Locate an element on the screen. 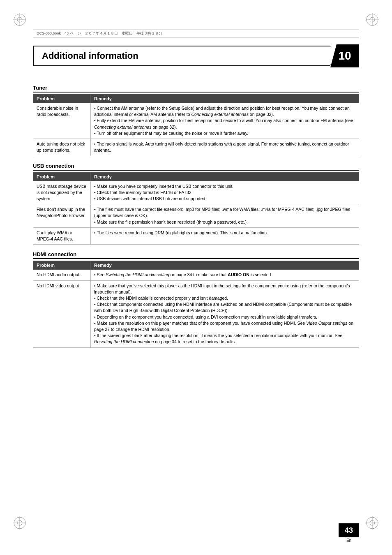 The height and width of the screenshot is (555, 392). usb-problem-2: Files don't show up in the Navigator/Pho… is located at coordinates (62, 216).